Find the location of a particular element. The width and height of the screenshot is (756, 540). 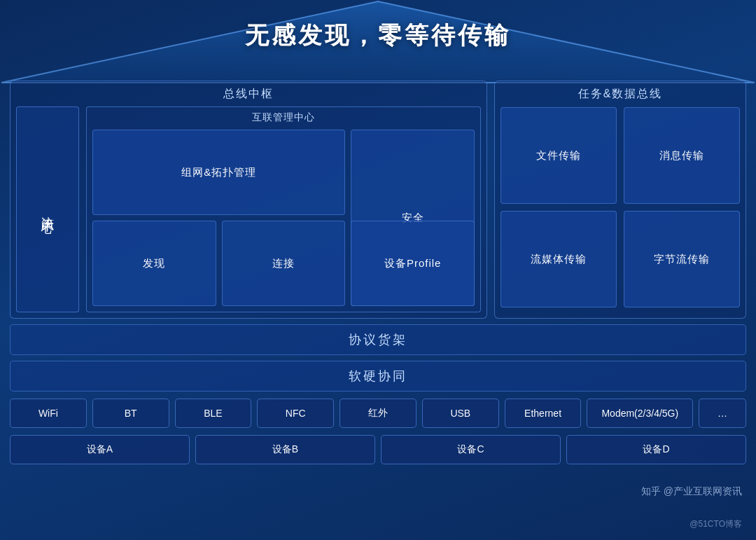

mgmt-cell-profile: 设备Profile is located at coordinates (413, 263).